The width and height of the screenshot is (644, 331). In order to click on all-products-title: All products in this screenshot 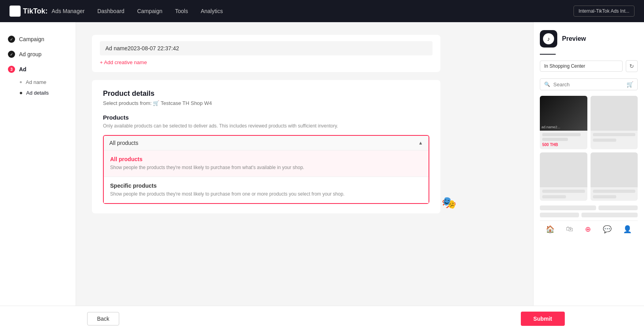, I will do `click(266, 159)`.